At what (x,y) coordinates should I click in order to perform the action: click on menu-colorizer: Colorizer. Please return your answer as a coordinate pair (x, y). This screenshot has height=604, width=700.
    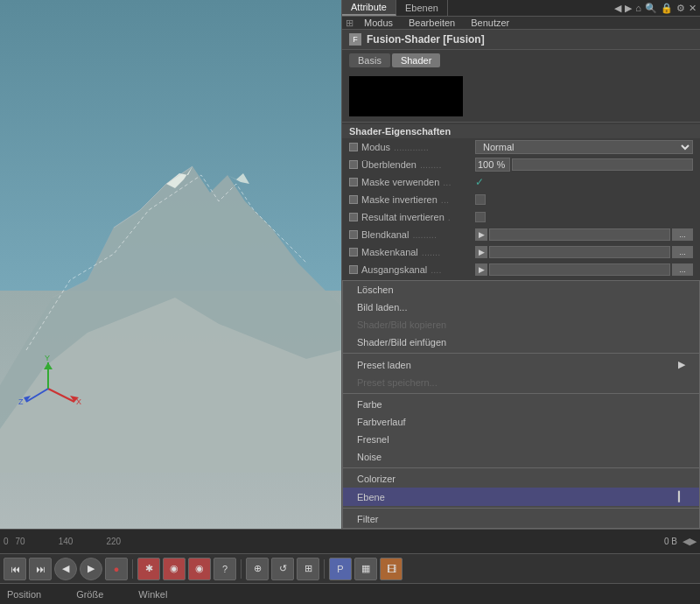
    Looking at the image, I should click on (522, 479).